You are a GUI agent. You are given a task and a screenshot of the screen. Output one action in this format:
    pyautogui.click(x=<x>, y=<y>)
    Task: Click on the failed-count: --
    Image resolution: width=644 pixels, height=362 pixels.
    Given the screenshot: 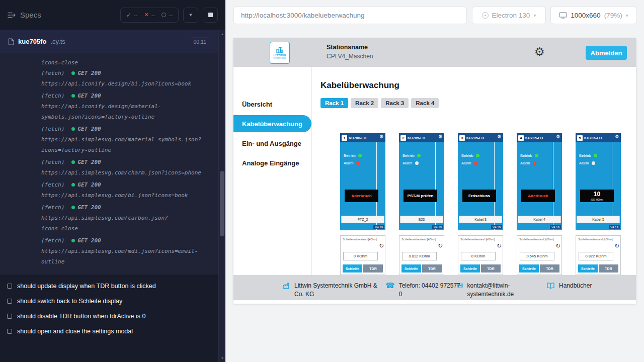 What is the action you would take?
    pyautogui.click(x=153, y=15)
    